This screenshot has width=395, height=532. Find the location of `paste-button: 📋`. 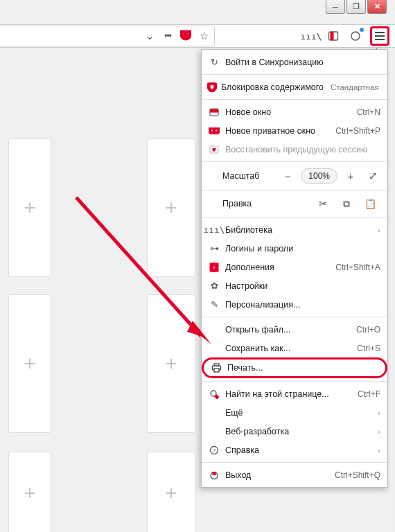

paste-button: 📋 is located at coordinates (370, 204).